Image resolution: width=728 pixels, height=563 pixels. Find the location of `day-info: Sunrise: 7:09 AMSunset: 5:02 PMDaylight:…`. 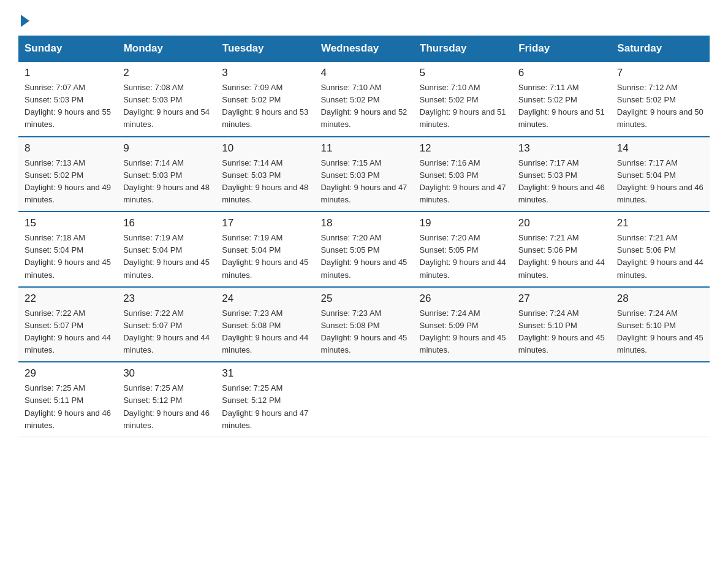

day-info: Sunrise: 7:09 AMSunset: 5:02 PMDaylight:… is located at coordinates (265, 107).